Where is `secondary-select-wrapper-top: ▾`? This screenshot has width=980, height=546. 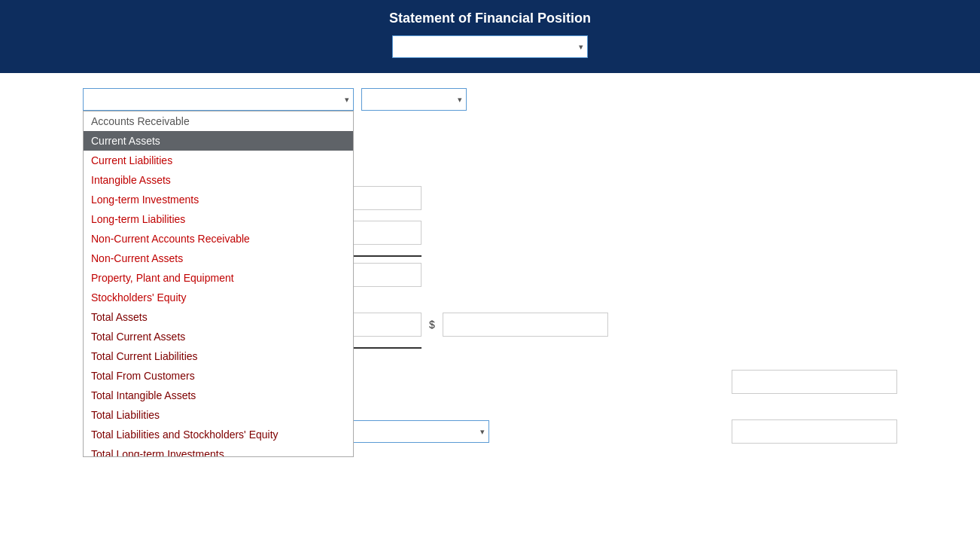
secondary-select-wrapper-top: ▾ is located at coordinates (414, 99).